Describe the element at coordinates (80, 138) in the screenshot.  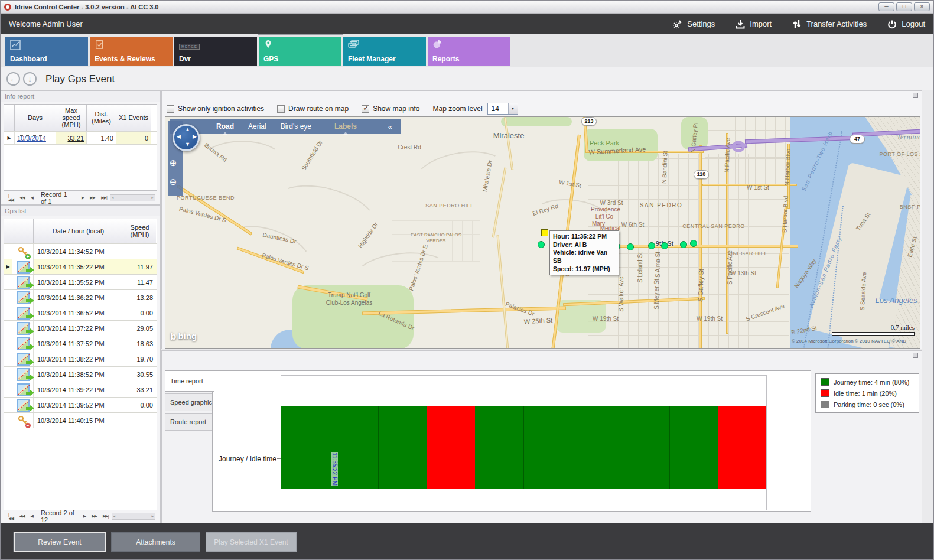
I see `table-row: ▶ 10/3/2014 33.21 1.40 0` at that location.